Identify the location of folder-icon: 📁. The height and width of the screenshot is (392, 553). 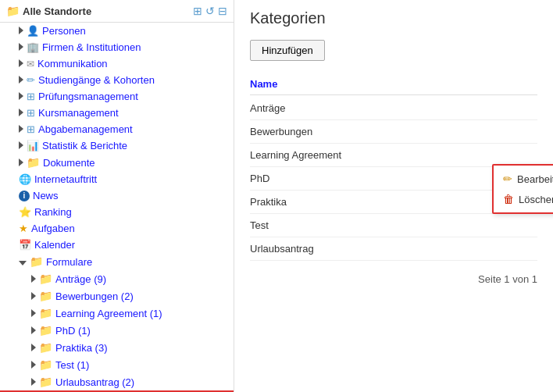
(12, 11).